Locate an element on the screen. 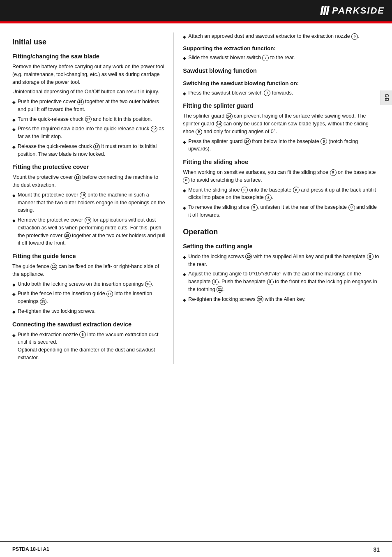 This screenshot has width=392, height=557. circled-number: 7 is located at coordinates (265, 58).